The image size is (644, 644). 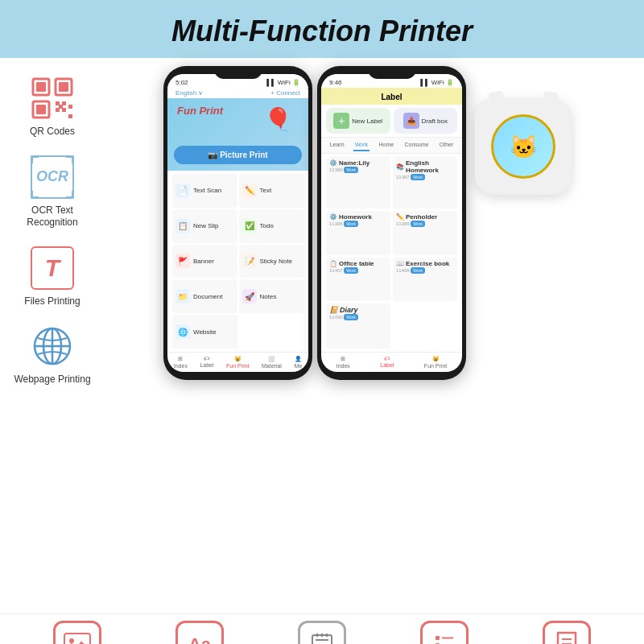 I want to click on bottom-feature-notes: Notes, so click(x=322, y=633).